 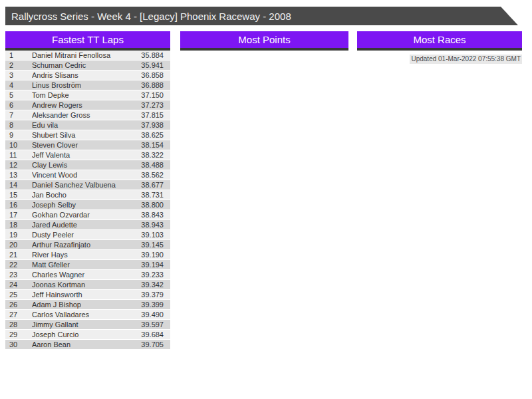 I want to click on row-rank: 15, so click(x=19, y=195).